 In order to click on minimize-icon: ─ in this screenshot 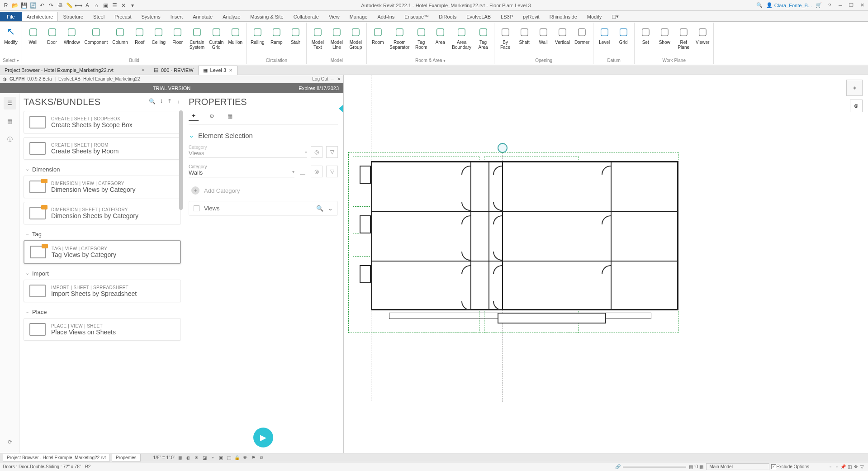, I will do `click(840, 5)`.